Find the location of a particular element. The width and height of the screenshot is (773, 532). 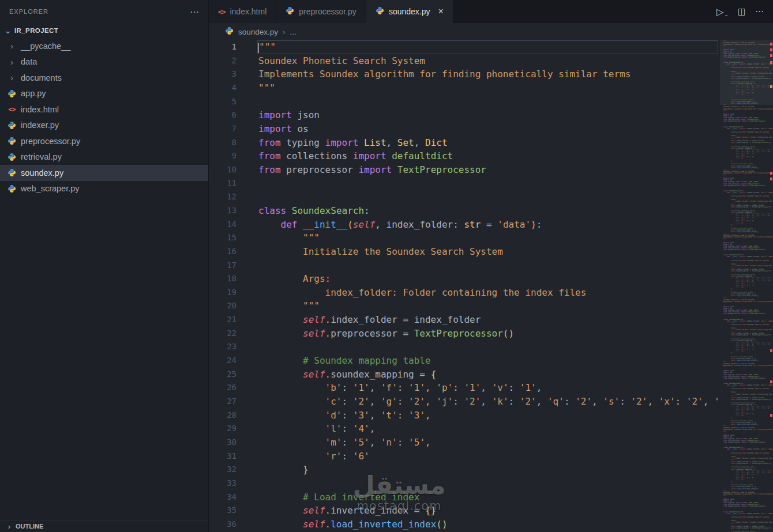

run-button: ▷⌄ is located at coordinates (722, 12).